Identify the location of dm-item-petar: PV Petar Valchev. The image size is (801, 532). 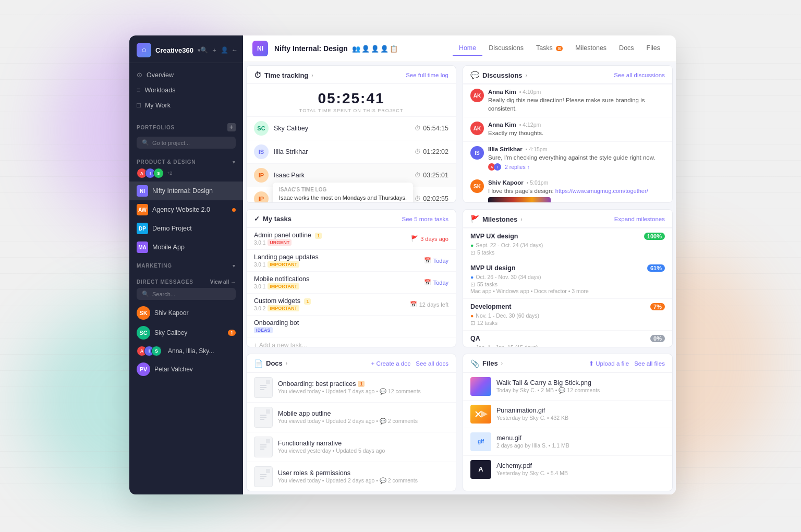
(186, 369).